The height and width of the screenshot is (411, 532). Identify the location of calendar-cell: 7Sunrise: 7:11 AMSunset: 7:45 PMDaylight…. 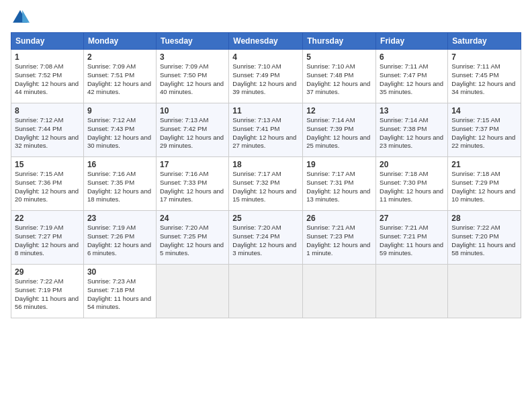
(485, 77).